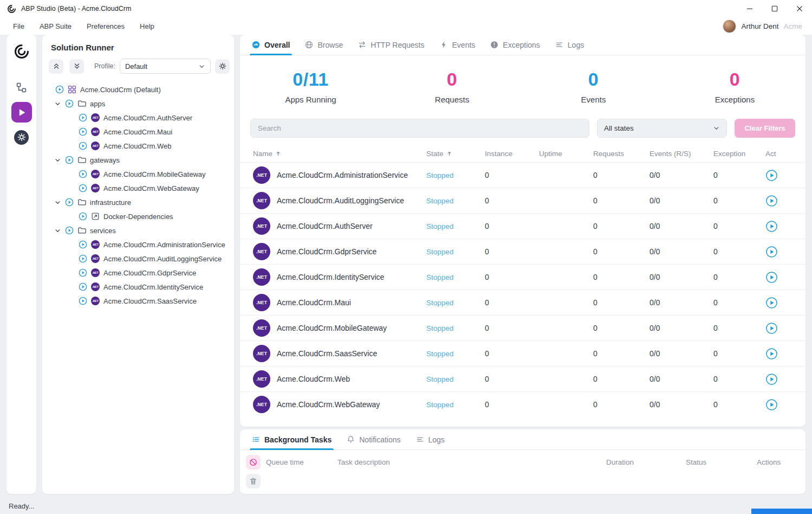 The width and height of the screenshot is (812, 514). Describe the element at coordinates (775, 9) in the screenshot. I see `maximize-button` at that location.